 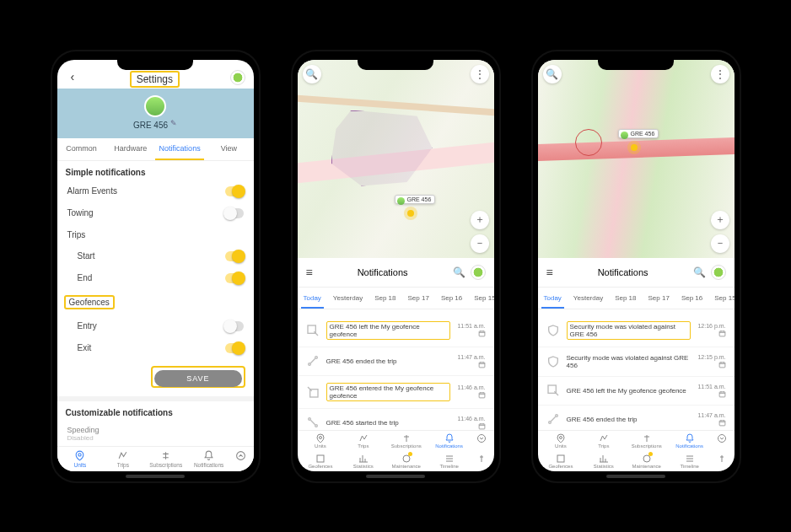 What do you see at coordinates (313, 392) in the screenshot?
I see `geof-in-icon` at bounding box center [313, 392].